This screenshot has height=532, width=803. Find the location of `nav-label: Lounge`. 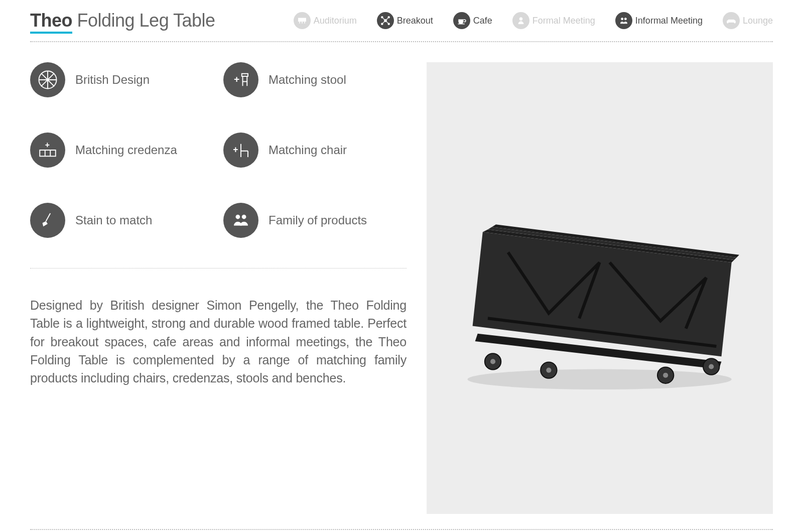

nav-label: Lounge is located at coordinates (758, 21).